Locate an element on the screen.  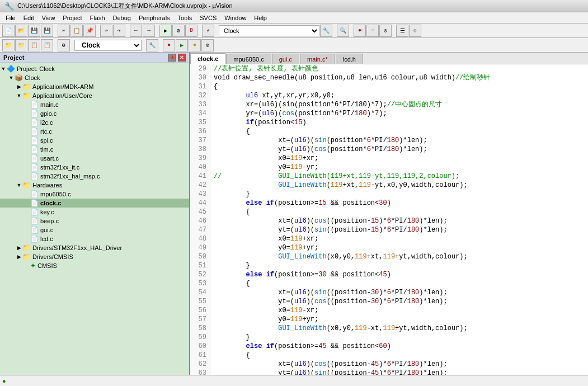
debug-btn: D is located at coordinates (191, 31).